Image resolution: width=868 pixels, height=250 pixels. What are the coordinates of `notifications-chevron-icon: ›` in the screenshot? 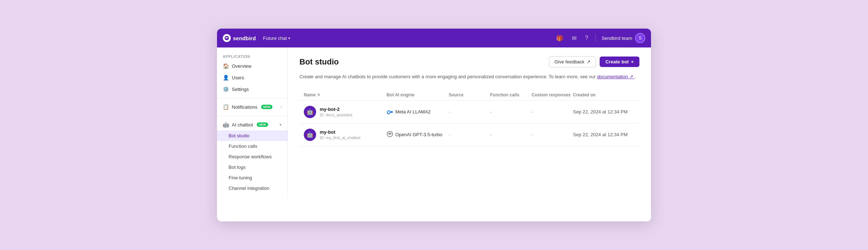 It's located at (281, 107).